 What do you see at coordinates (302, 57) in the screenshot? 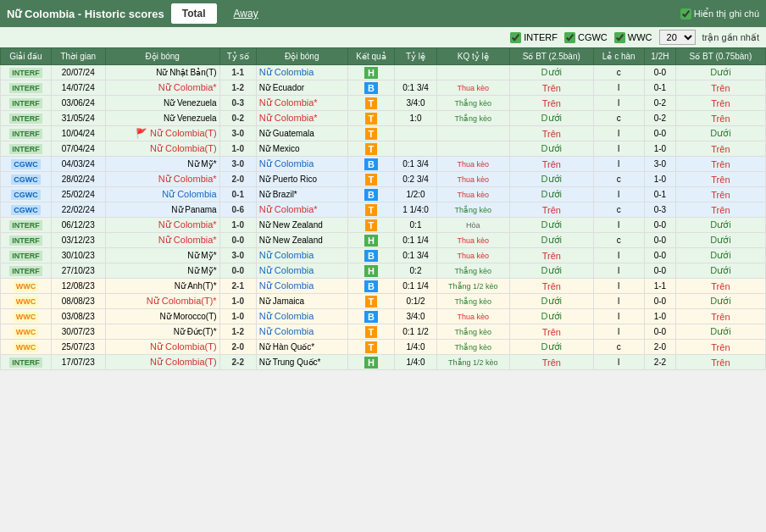
I see `col-doi-bong2: Đội bóng` at bounding box center [302, 57].